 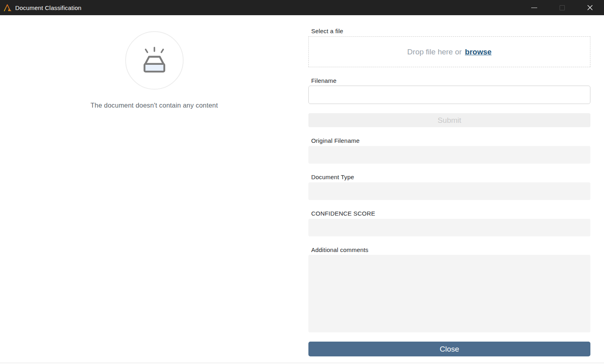 I want to click on original-filename-label: Original Filename, so click(x=450, y=141).